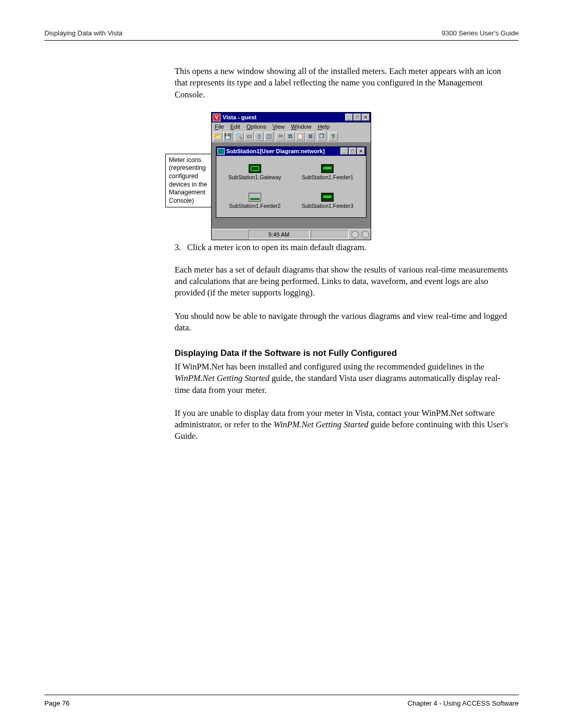  What do you see at coordinates (282, 701) in the screenshot?
I see `page-footer: Page 76 Chapter 4 - Using ACCESS Softwar…` at bounding box center [282, 701].